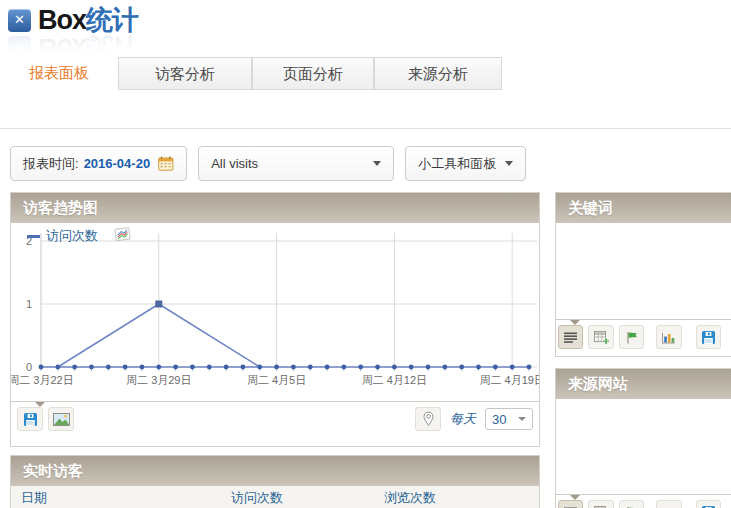  What do you see at coordinates (308, 498) in the screenshot?
I see `column-header-visits: 访问次数` at bounding box center [308, 498].